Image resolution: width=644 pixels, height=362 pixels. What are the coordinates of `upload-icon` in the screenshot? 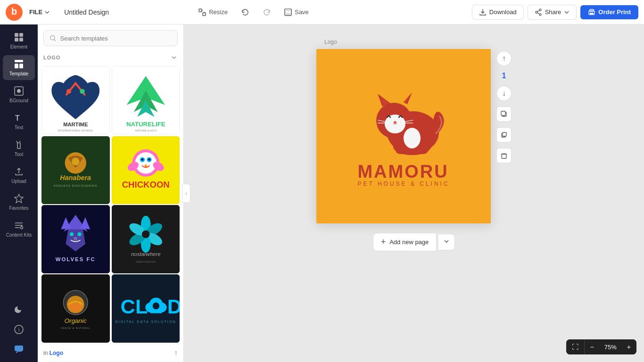 It's located at (19, 172).